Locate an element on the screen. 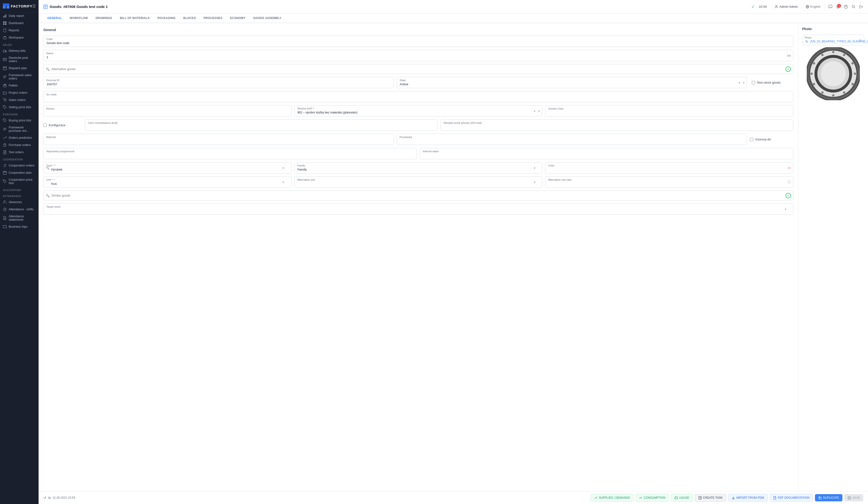  sidebar-item-framework-sales: Framework sales orders is located at coordinates (19, 77).